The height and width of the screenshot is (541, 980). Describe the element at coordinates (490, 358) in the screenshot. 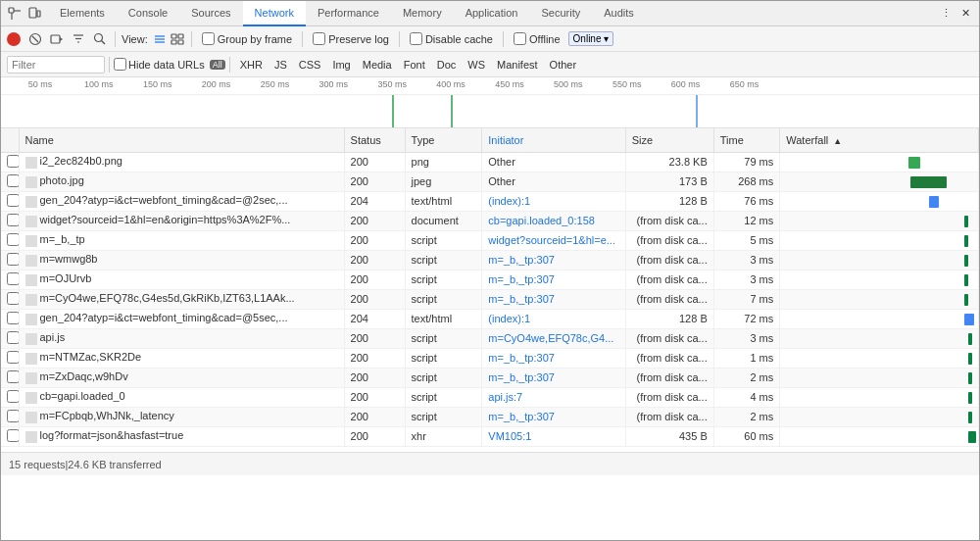

I see `table-row: m=NTMZac,SKR2De200scriptm=_b,_tp:307(fro…` at that location.